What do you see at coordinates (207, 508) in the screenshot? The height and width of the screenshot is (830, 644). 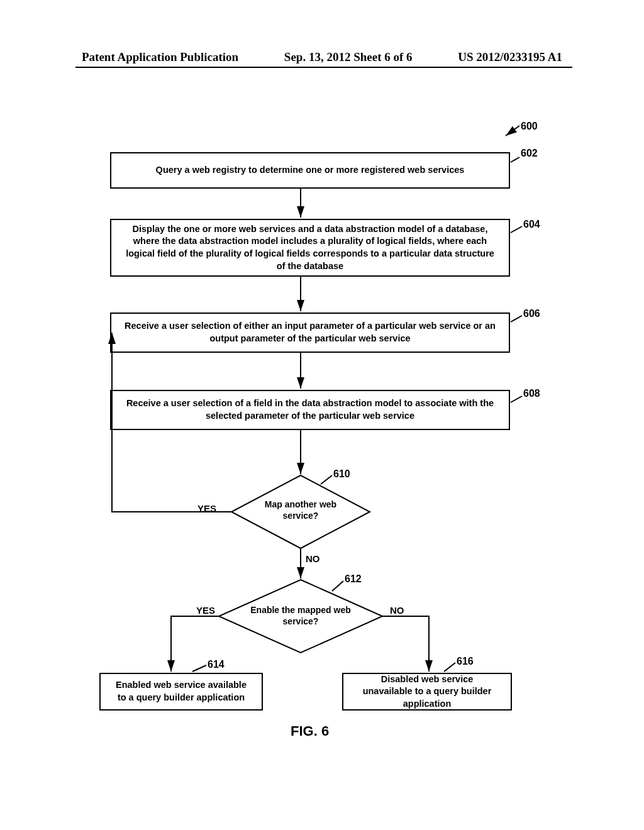 I see `label-yes-610: YES` at bounding box center [207, 508].